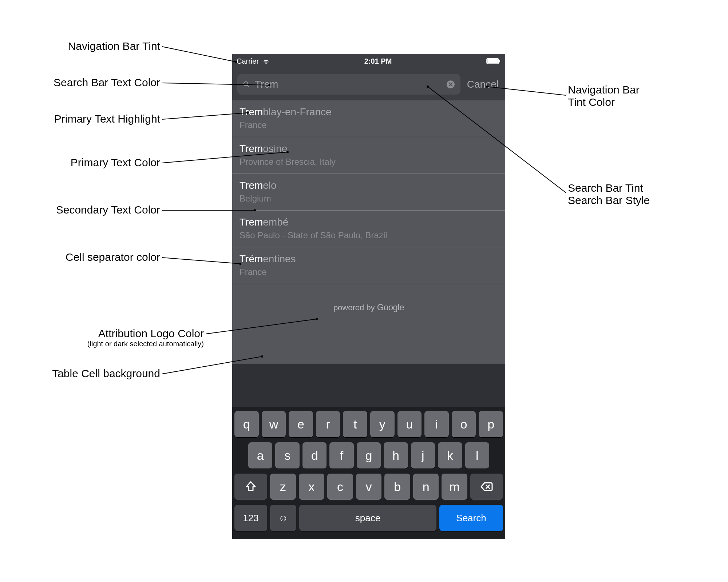 The image size is (728, 582). Describe the element at coordinates (91, 119) in the screenshot. I see `anno-primary-highlight: Primary Text Highlight` at that location.